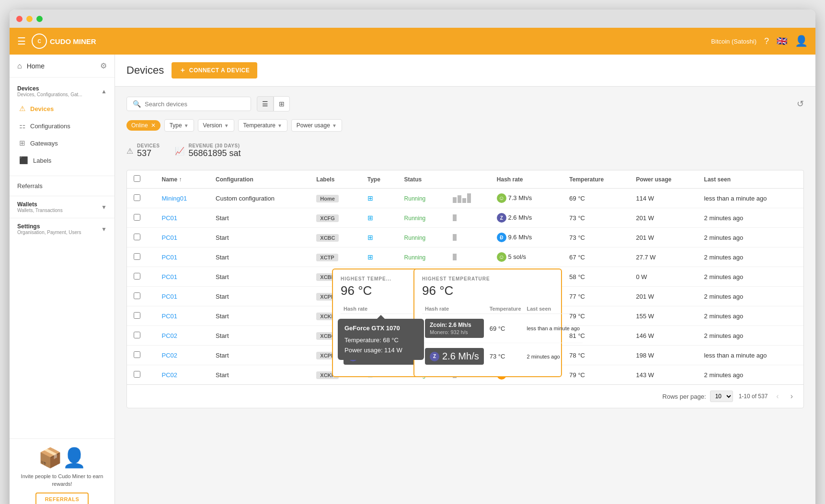  Describe the element at coordinates (328, 218) in the screenshot. I see `device-label-badge: XCFG` at that location.